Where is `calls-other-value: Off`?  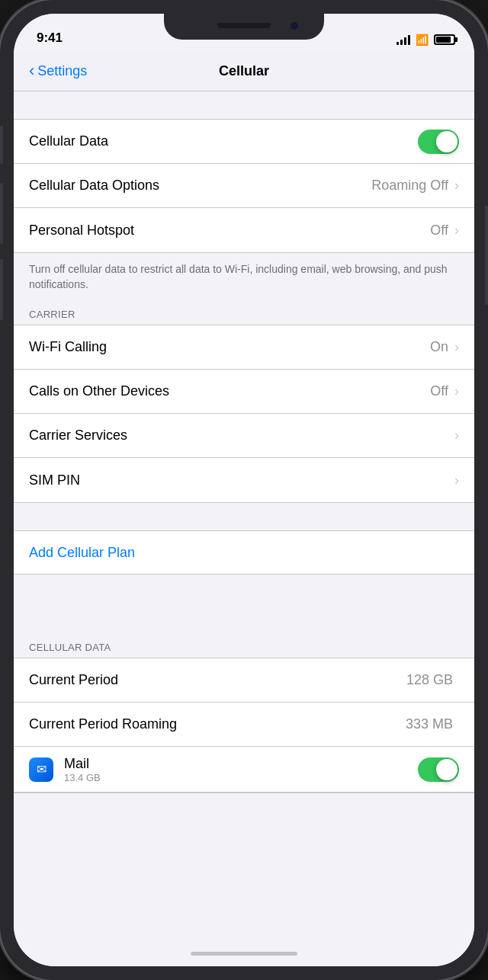
calls-other-value: Off is located at coordinates (439, 392).